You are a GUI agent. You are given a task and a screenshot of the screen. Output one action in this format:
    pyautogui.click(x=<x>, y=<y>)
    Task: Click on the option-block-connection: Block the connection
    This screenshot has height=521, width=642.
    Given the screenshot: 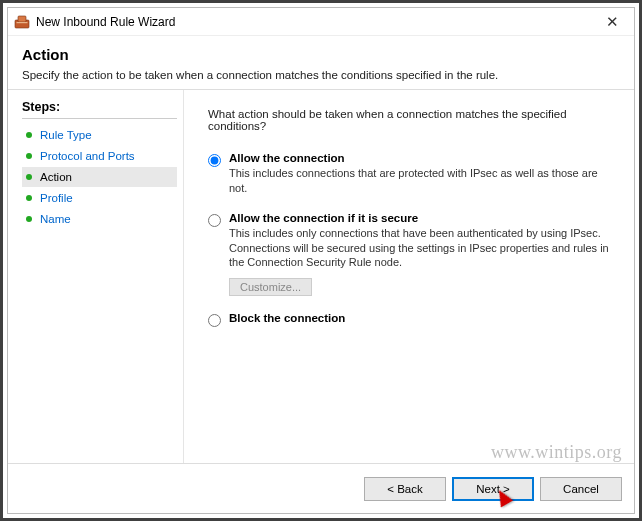 What is the action you would take?
    pyautogui.click(x=411, y=320)
    